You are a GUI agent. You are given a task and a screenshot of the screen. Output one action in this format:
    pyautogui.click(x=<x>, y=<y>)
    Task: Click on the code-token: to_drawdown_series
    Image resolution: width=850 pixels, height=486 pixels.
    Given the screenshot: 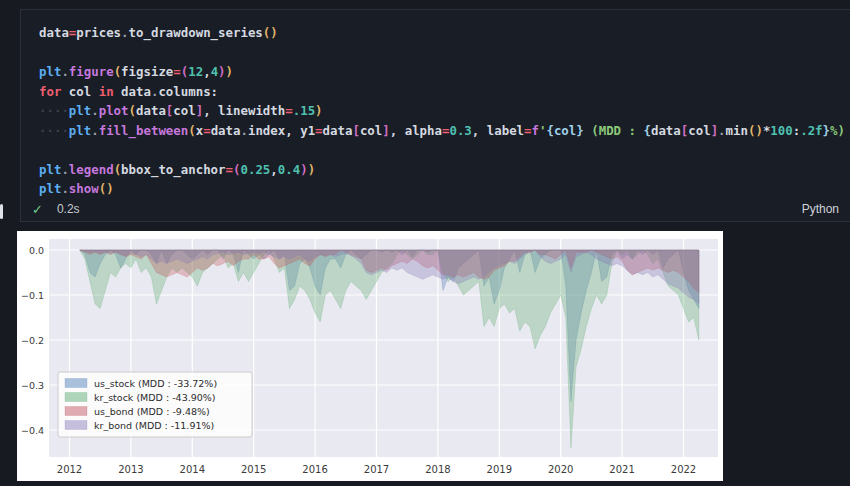 What is the action you would take?
    pyautogui.click(x=196, y=32)
    